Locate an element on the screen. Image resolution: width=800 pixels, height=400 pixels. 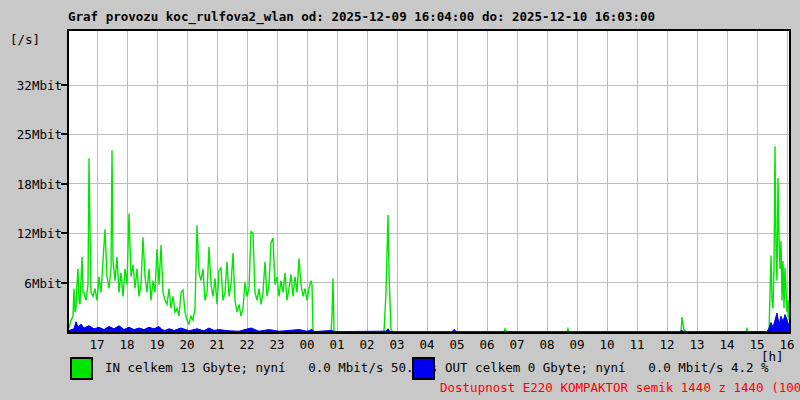
x-axis-label: 14 is located at coordinates (727, 344).